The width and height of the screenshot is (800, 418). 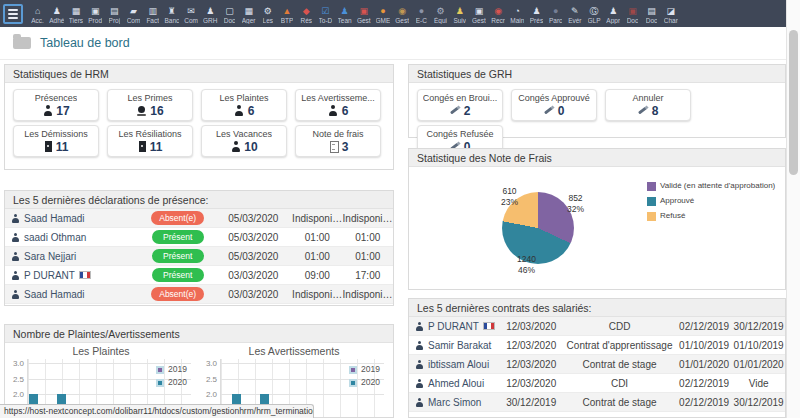 I want to click on person-icon, so click(x=16, y=294).